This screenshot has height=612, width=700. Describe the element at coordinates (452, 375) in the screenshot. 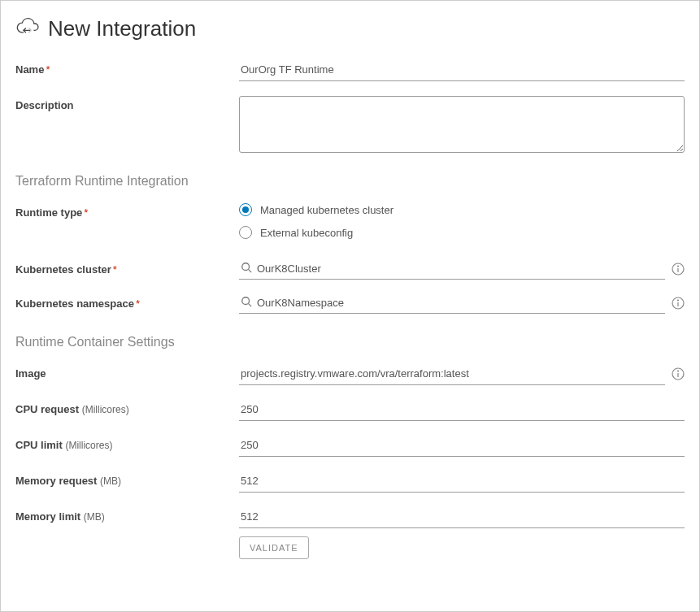

I see `image-input` at that location.